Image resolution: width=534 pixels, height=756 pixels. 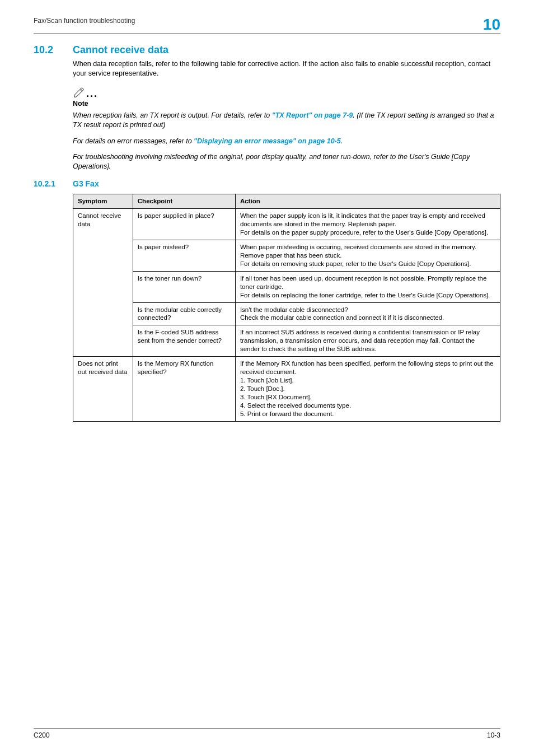 What do you see at coordinates (287, 141) in the screenshot?
I see `note-paragraph-2: For details on error messages, refer to …` at bounding box center [287, 141].